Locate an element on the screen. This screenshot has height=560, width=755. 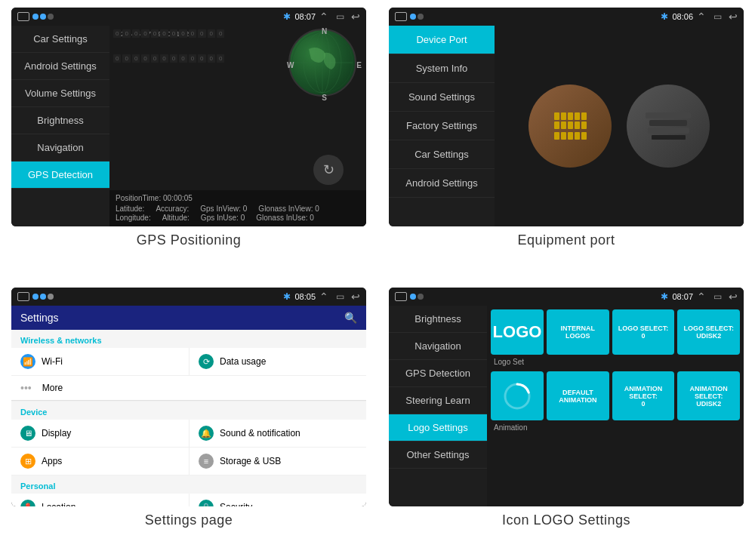
back-icon-eq: ↩ is located at coordinates (733, 17).